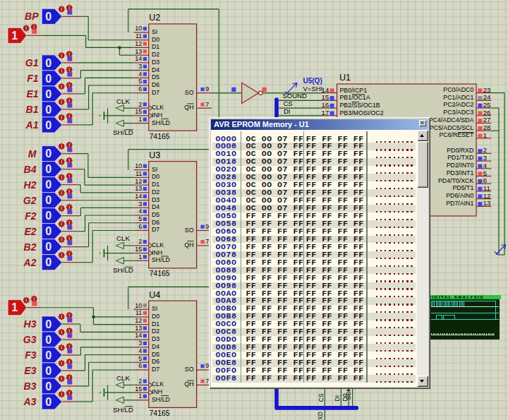 The image size is (508, 420). I want to click on svg-text: PD2/INT0, so click(460, 165).